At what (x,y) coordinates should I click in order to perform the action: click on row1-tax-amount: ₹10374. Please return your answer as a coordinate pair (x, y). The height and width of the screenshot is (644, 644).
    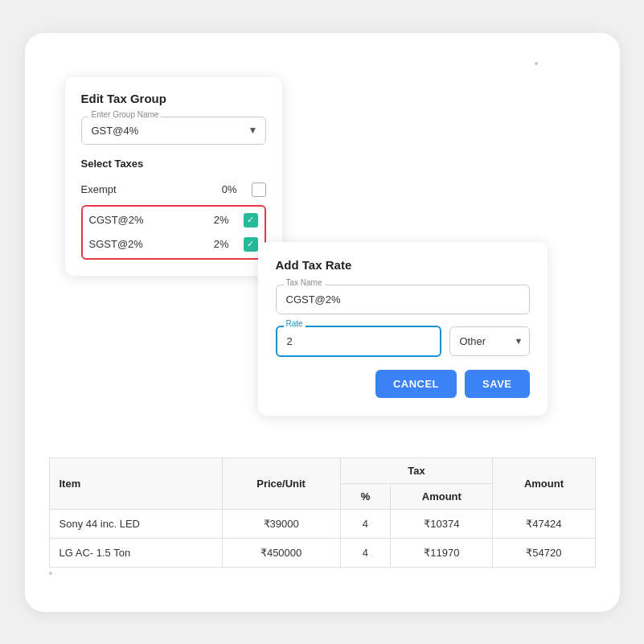
    Looking at the image, I should click on (442, 523).